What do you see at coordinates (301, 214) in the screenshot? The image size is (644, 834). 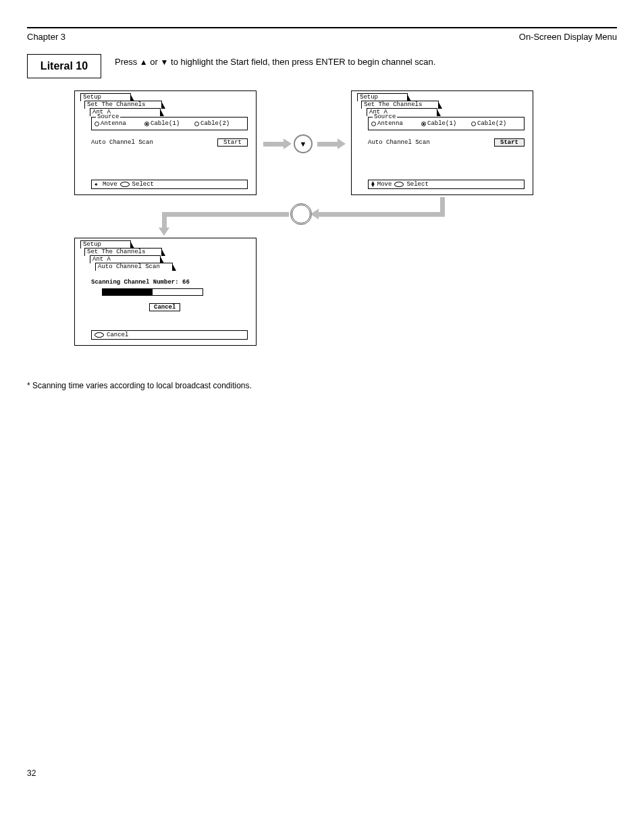 I see `remote-enter-button` at bounding box center [301, 214].